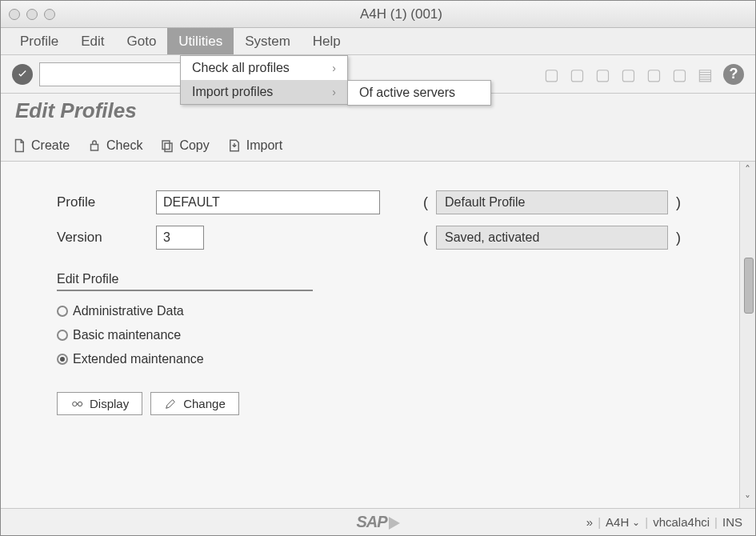 This screenshot has height=536, width=756. What do you see at coordinates (185, 282) in the screenshot?
I see `group-title: Edit Profile` at bounding box center [185, 282].